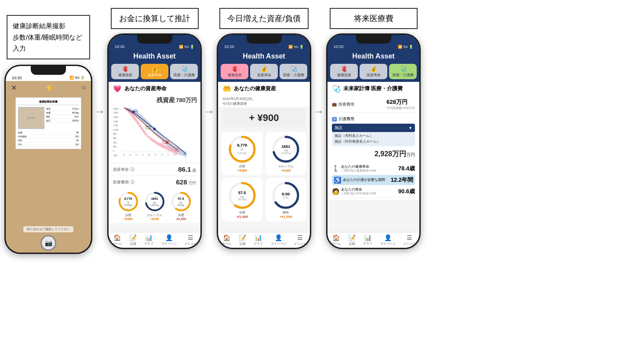 This screenshot has height=360, width=644. What do you see at coordinates (116, 130) in the screenshot?
I see `svg-text: 1,000` at bounding box center [116, 130].